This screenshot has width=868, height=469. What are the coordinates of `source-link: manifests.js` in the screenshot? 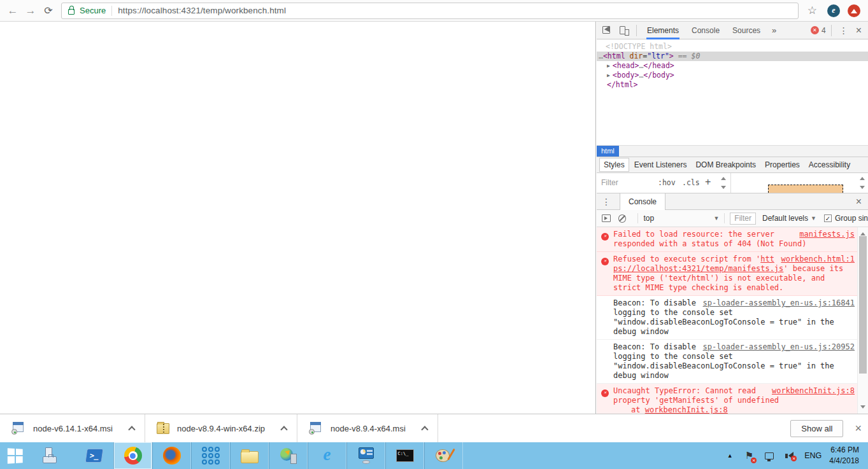 It's located at (827, 234).